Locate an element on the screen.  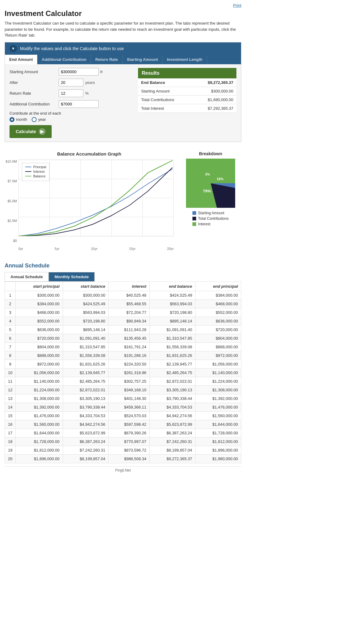
cell-start-principal: $636,000.00 is located at coordinates (39, 330).